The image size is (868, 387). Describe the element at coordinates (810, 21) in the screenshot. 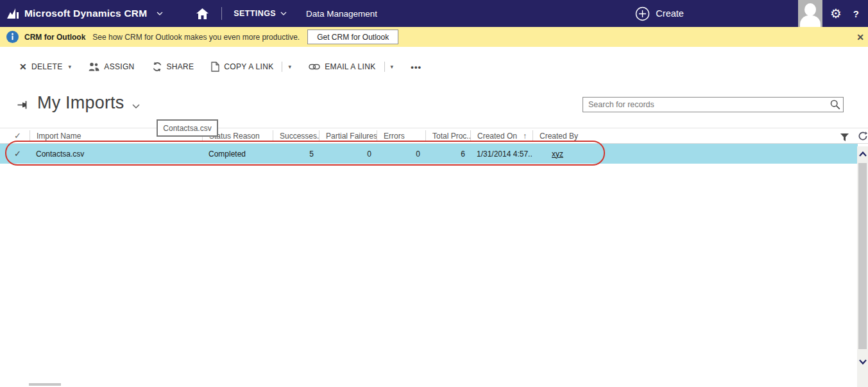

I see `avatar-body` at that location.